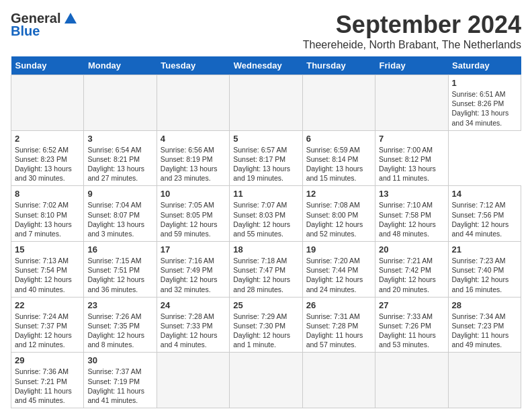 The height and width of the screenshot is (411, 532). I want to click on calendar-day: 14Sunrise: 7:12 AMSunset: 7:56 PMDayligh…, so click(484, 214).